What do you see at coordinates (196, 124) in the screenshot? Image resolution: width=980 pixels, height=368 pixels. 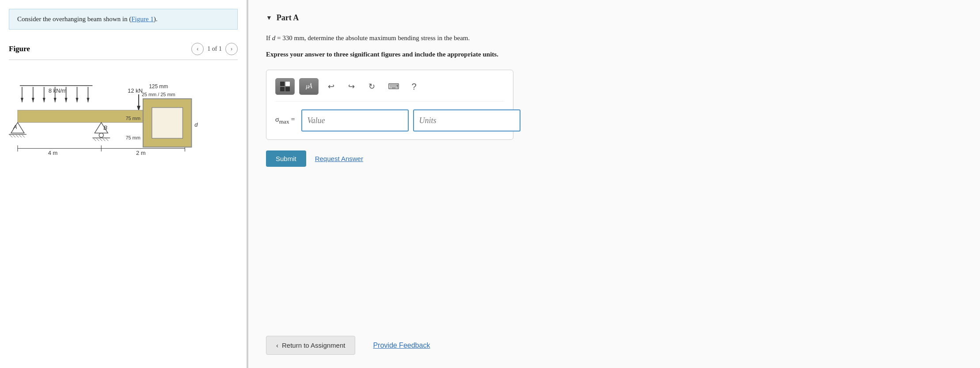 I see `svg-text: d` at bounding box center [196, 124].